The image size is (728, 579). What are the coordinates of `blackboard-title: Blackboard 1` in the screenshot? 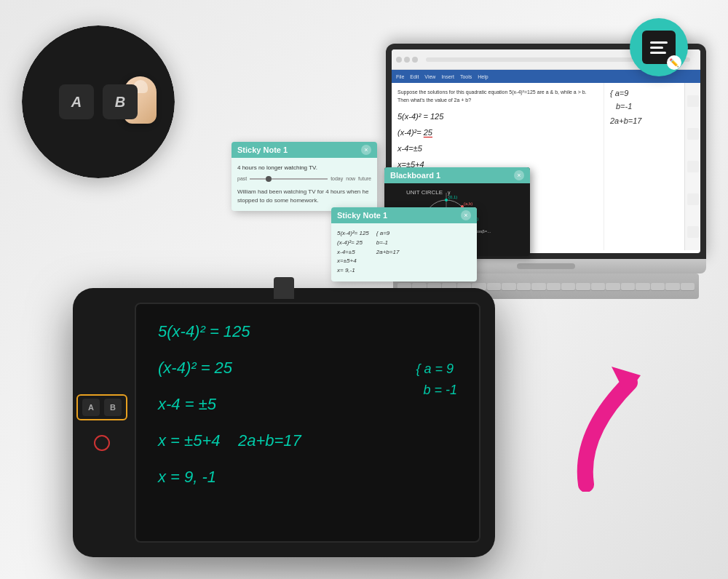 It's located at (415, 175).